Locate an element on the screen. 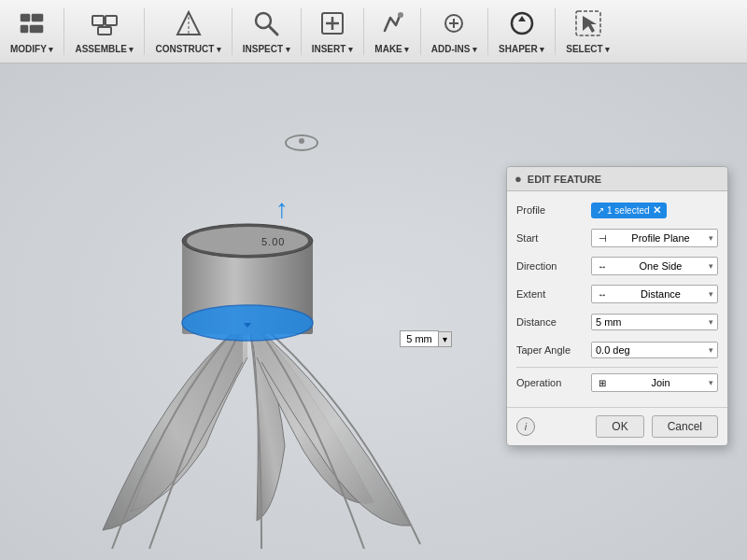 This screenshot has width=747, height=560. profile-control: ↗ 1 selected ✕ is located at coordinates (655, 211).